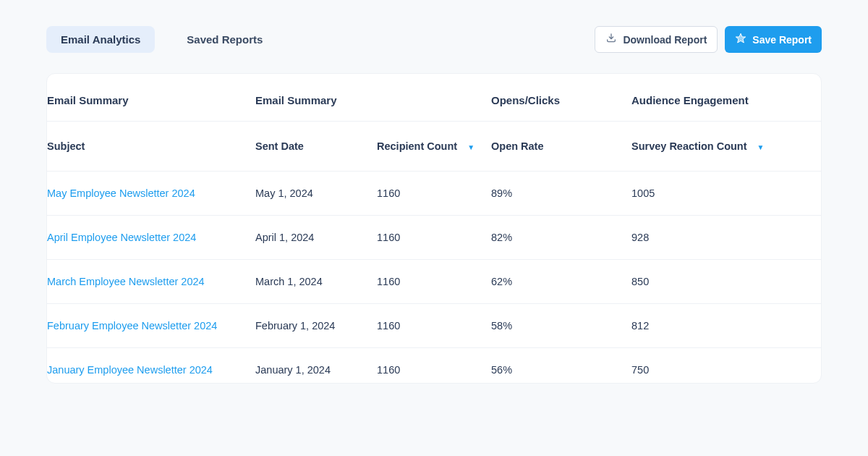 This screenshot has height=456, width=868. I want to click on group-header-summary-1: Email Summary, so click(151, 98).